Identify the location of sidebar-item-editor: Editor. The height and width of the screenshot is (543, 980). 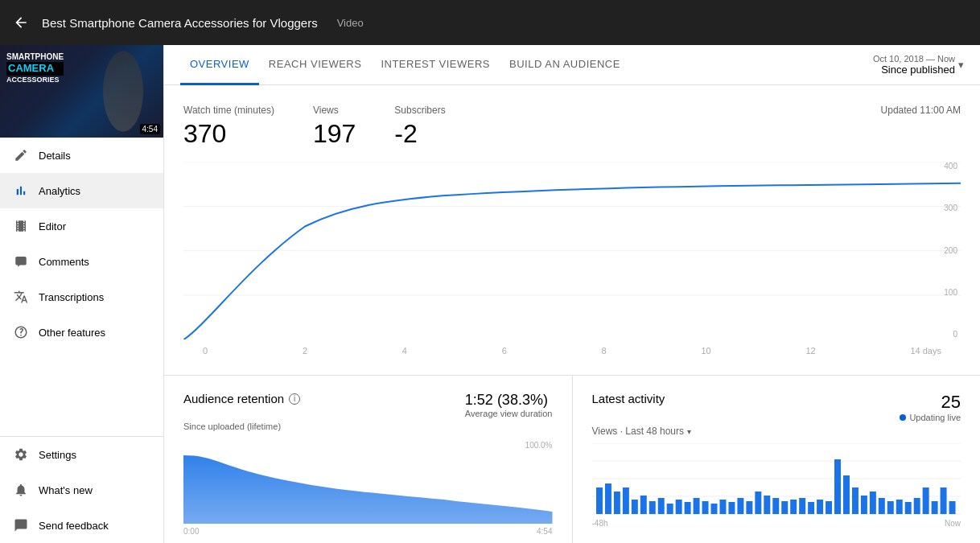
(82, 226).